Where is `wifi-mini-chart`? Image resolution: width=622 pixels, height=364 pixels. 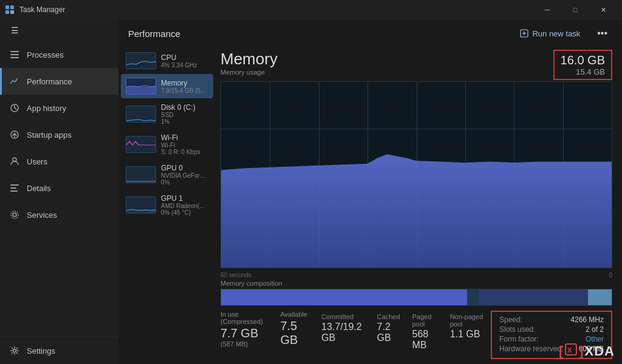
wifi-mini-chart is located at coordinates (141, 144).